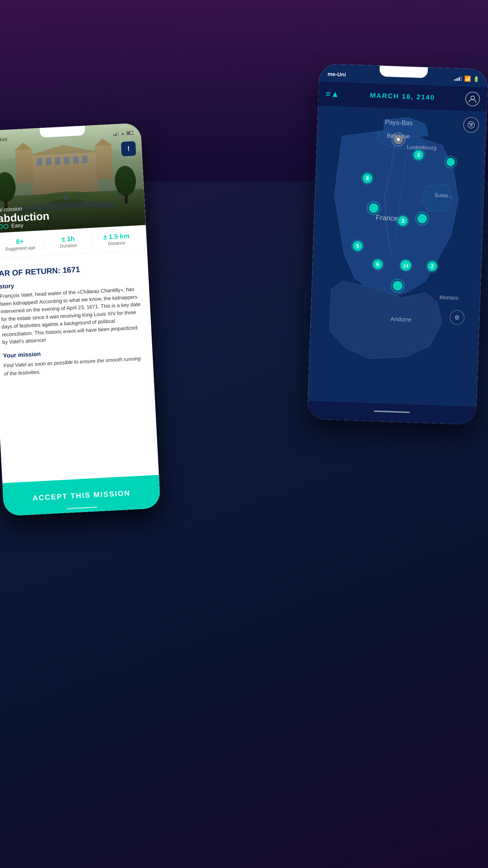 Image resolution: width=488 pixels, height=868 pixels. I want to click on monaco-label: Monaco, so click(449, 298).